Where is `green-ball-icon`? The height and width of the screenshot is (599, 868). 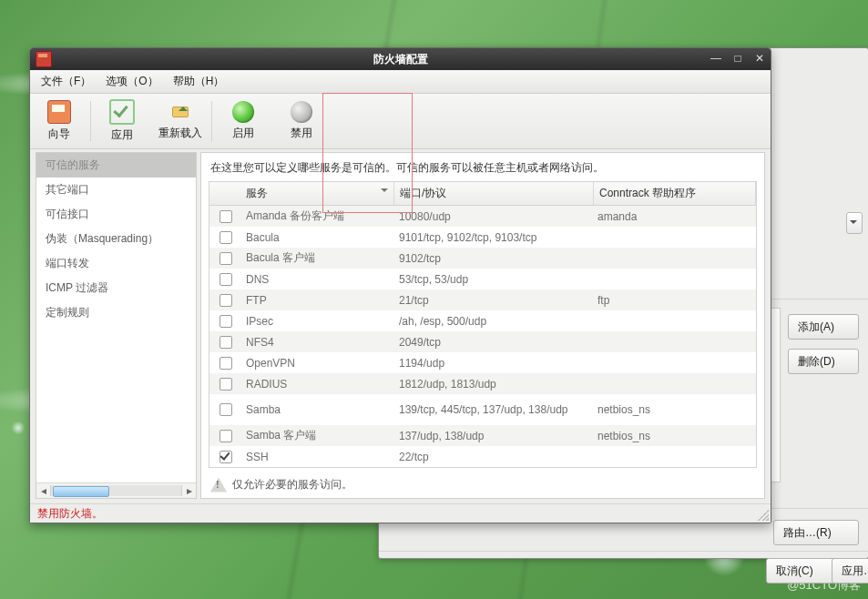 green-ball-icon is located at coordinates (243, 112).